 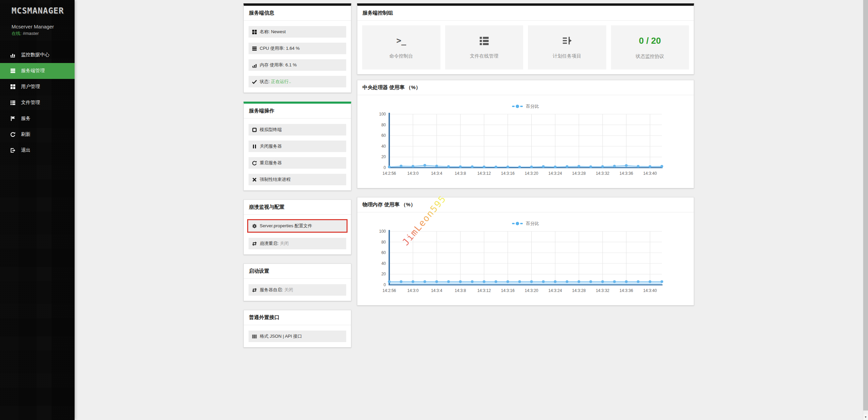 What do you see at coordinates (37, 103) in the screenshot?
I see `sidebar-item-file-manage: 文件管理` at bounding box center [37, 103].